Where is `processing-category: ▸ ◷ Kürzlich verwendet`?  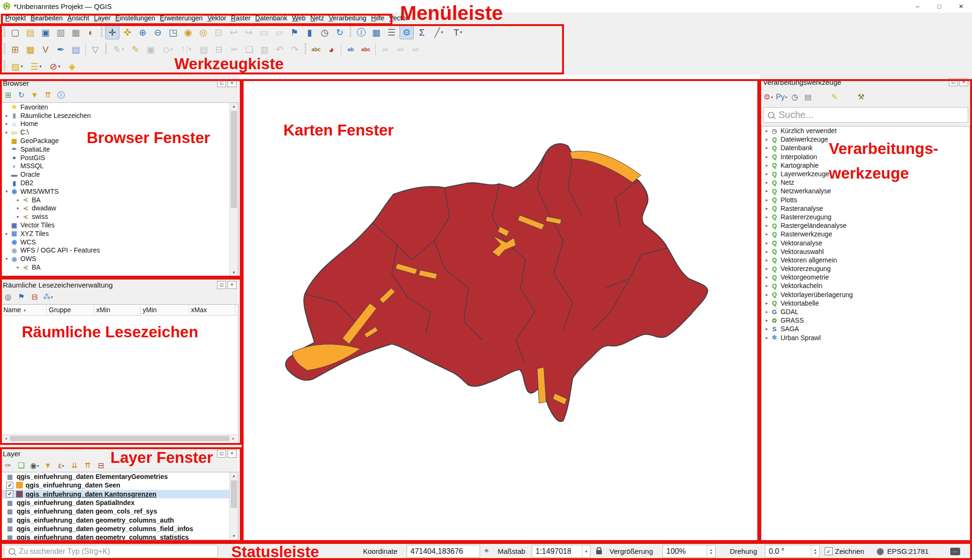 processing-category: ▸ ◷ Kürzlich verwendet is located at coordinates (865, 131).